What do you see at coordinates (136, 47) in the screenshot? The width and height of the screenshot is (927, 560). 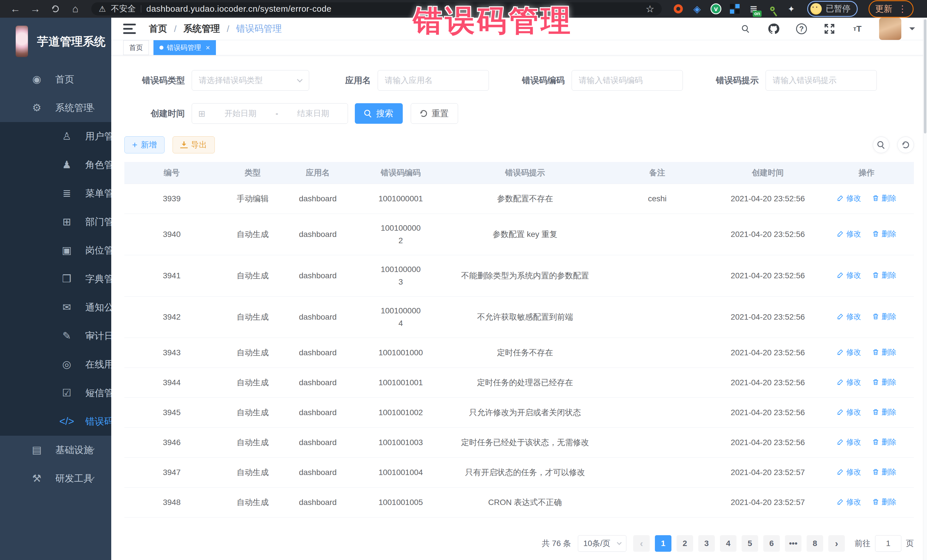 I see `tab: 首页` at bounding box center [136, 47].